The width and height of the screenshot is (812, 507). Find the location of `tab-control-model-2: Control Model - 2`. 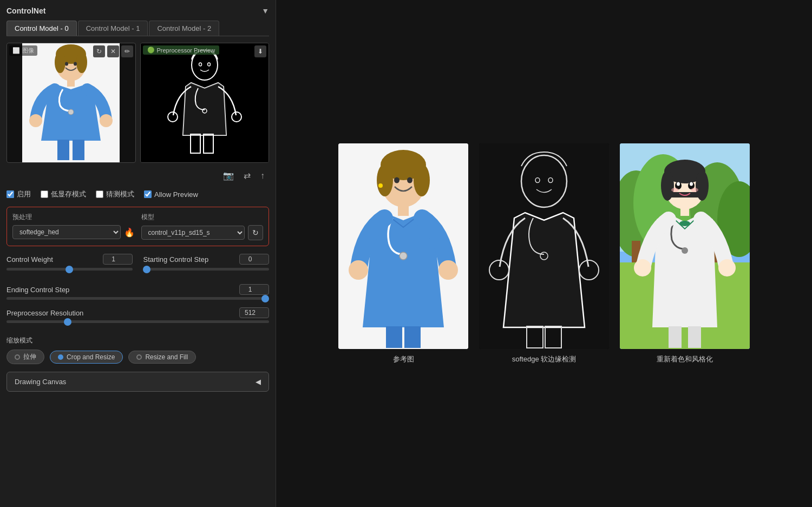

tab-control-model-2: Control Model - 2 is located at coordinates (184, 28).